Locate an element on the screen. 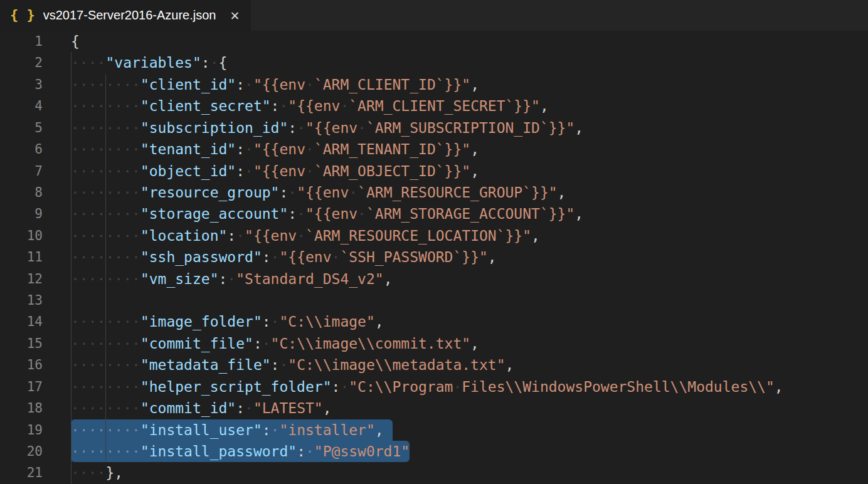 The image size is (868, 484). code-line-1: { is located at coordinates (427, 41).